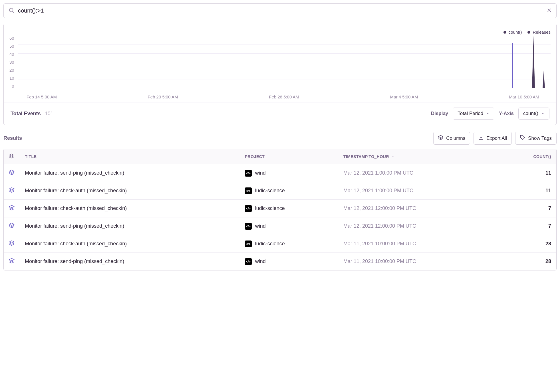 Image resolution: width=560 pixels, height=392 pixels. What do you see at coordinates (12, 157) in the screenshot?
I see `column-header-icon` at bounding box center [12, 157].